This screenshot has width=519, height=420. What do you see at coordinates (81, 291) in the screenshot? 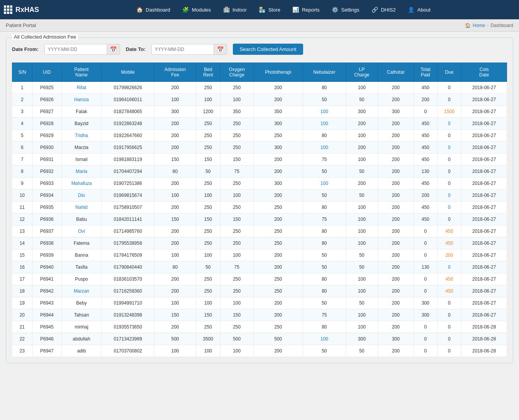
I see `table-cell: Marzan` at bounding box center [81, 291].